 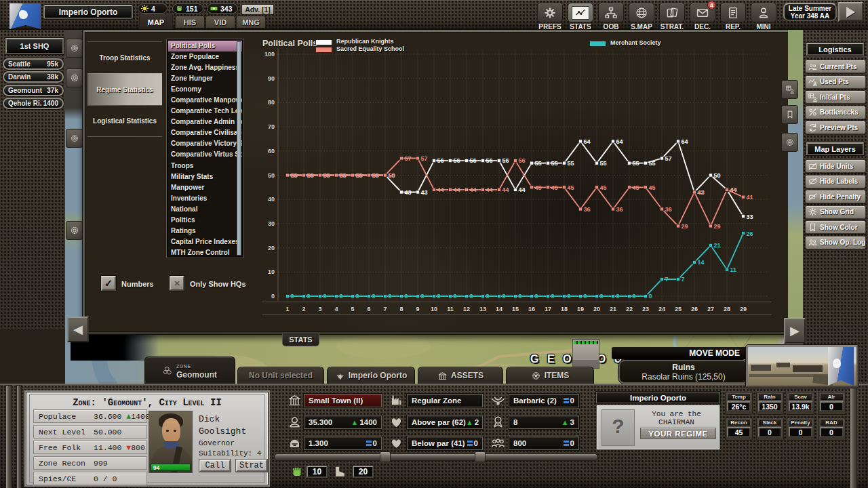 I want to click on city-button-seattle: Seattle95k, so click(x=33, y=64).